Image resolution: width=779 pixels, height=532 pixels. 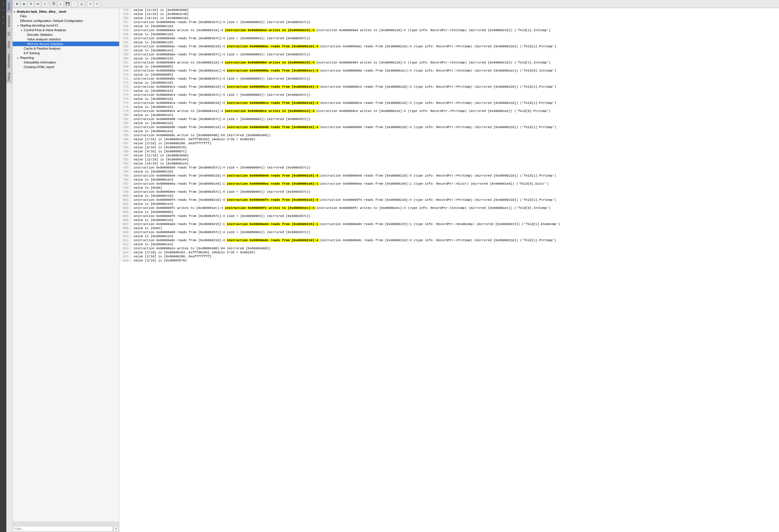 I want to click on table-row: 765 instruction 0x800009ae reads from [0…, so click(x=449, y=55).